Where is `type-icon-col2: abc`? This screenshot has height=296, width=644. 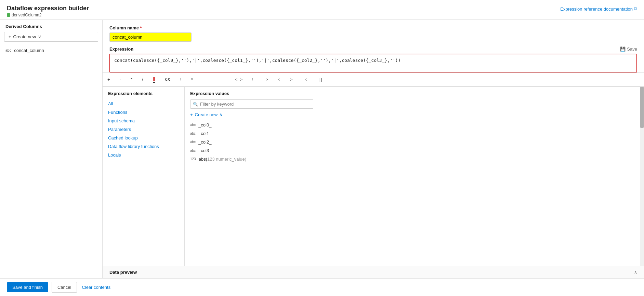
type-icon-col2: abc is located at coordinates (193, 142).